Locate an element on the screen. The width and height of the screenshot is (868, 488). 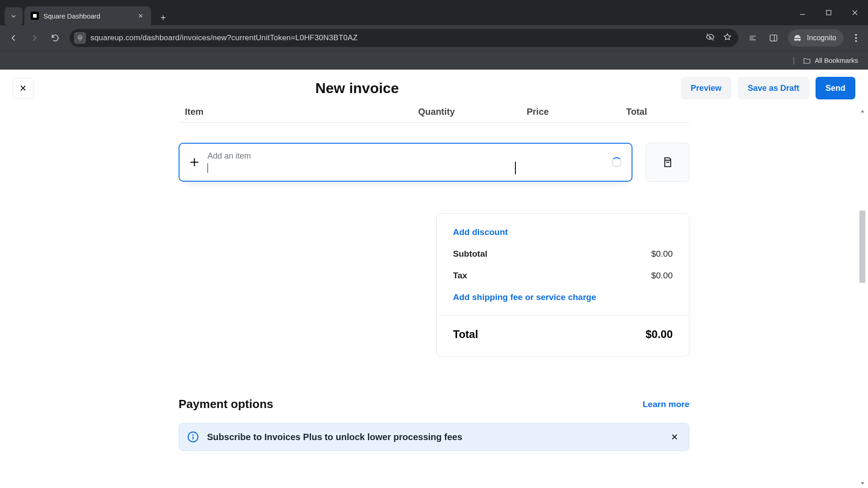
header-divider is located at coordinates (434, 123).